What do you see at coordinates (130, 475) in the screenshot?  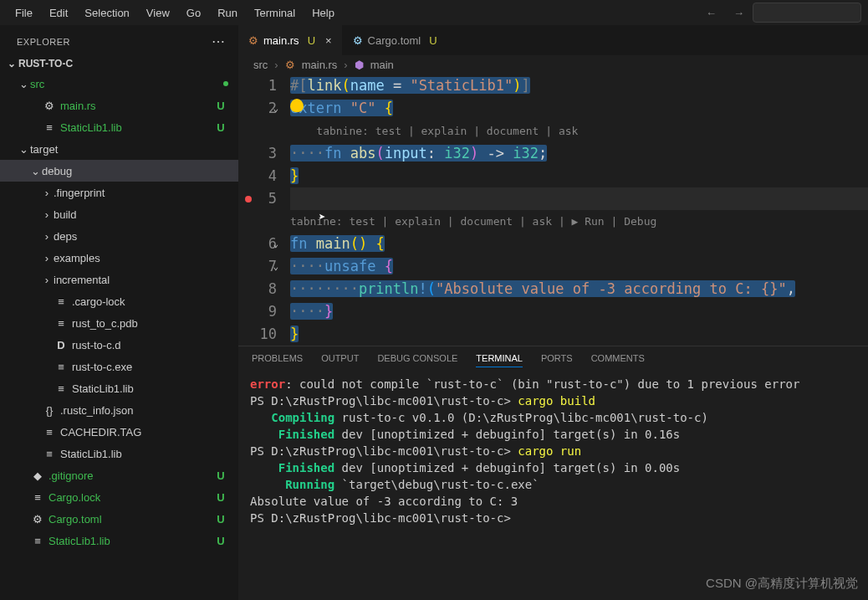 I see `tree-item-label: .gitignore` at bounding box center [130, 475].